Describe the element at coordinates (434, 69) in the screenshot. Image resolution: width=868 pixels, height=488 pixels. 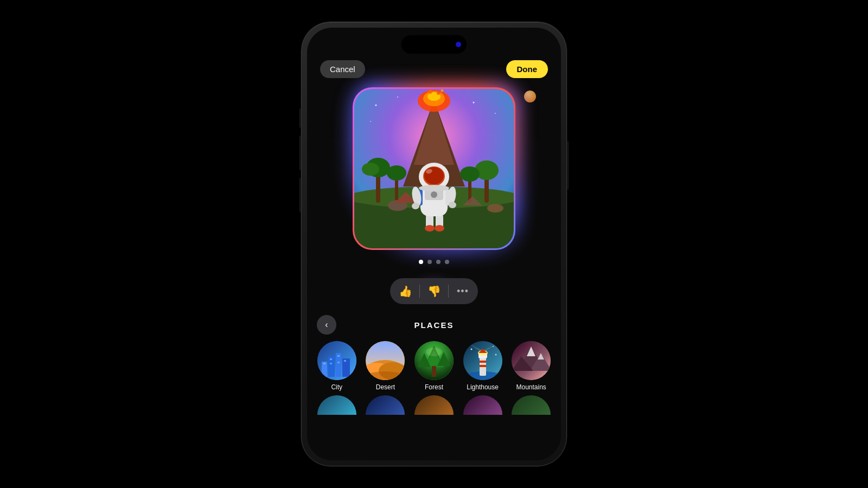
I see `header: Cancel Done` at that location.